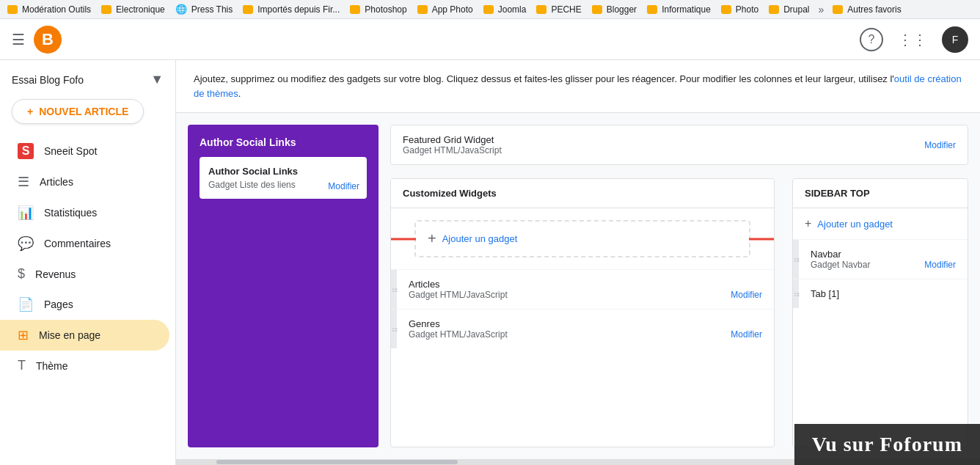 This screenshot has width=980, height=465. Describe the element at coordinates (880, 293) in the screenshot. I see `widget-row-tab1: ⠿ Tab [1]` at that location.